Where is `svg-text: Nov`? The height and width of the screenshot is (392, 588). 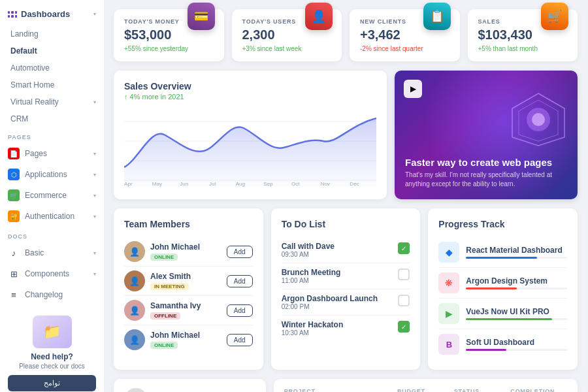 svg-text: Nov is located at coordinates (325, 184).